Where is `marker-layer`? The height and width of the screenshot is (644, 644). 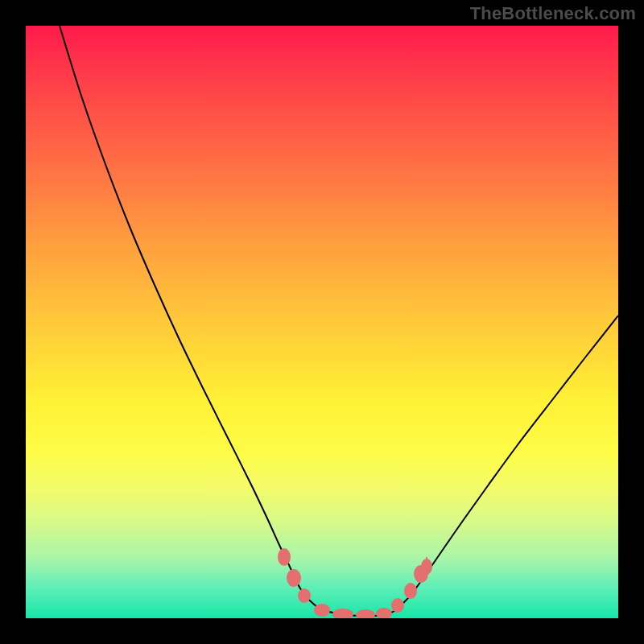
marker-layer is located at coordinates (355, 583).